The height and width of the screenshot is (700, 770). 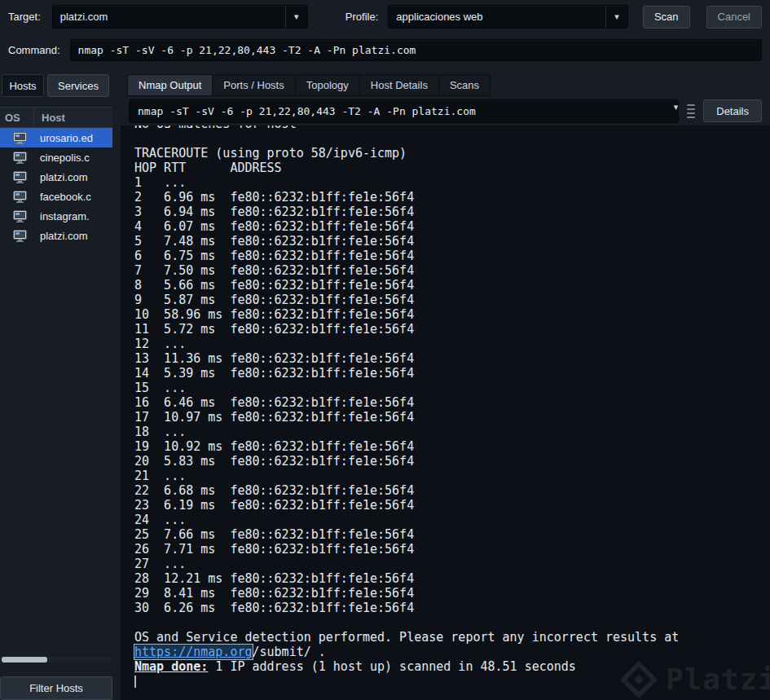 I want to click on tab-topology: Topology, so click(x=328, y=85).